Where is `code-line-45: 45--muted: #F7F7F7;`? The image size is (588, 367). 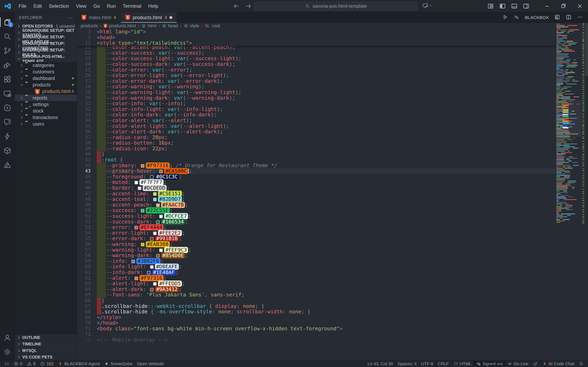
code-line-45: 45--muted: #F7F7F7; is located at coordinates (316, 182).